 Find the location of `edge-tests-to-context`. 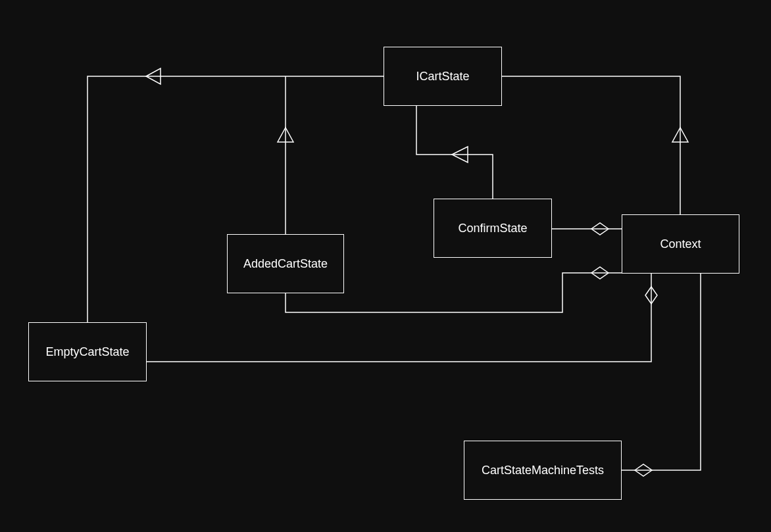

edge-tests-to-context is located at coordinates (661, 372).